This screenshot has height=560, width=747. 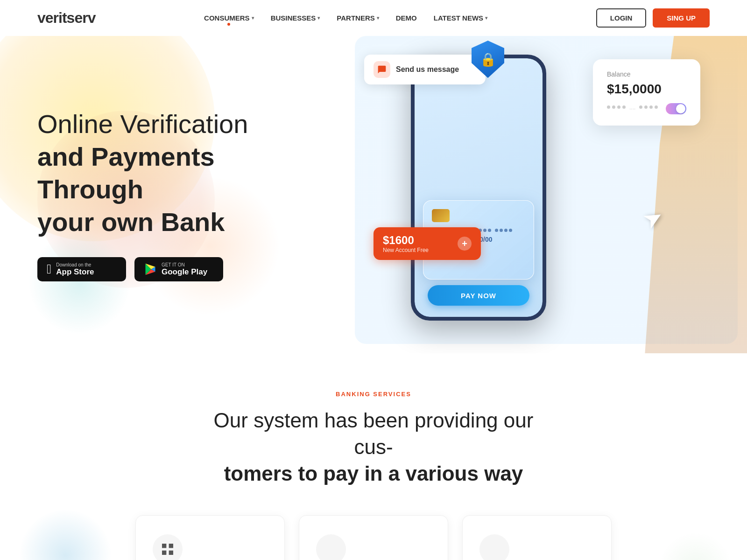 What do you see at coordinates (382, 70) in the screenshot?
I see `message-icon` at bounding box center [382, 70].